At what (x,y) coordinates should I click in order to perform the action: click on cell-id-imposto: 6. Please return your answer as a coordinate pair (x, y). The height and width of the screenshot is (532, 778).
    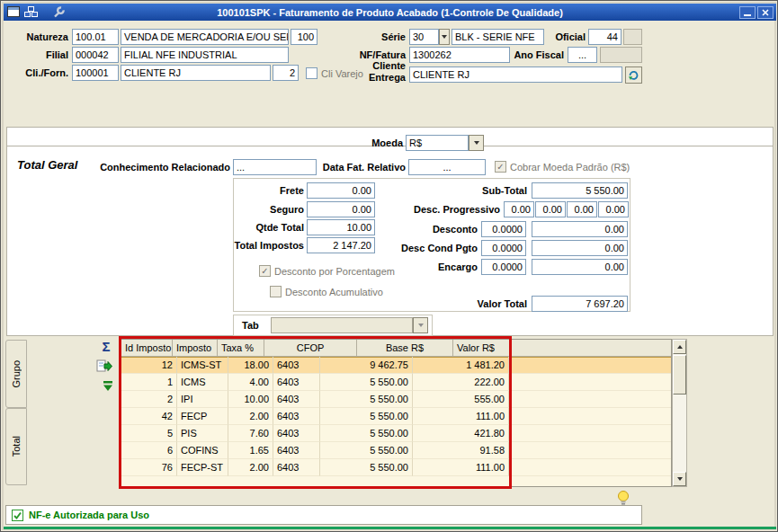
    Looking at the image, I should click on (149, 451).